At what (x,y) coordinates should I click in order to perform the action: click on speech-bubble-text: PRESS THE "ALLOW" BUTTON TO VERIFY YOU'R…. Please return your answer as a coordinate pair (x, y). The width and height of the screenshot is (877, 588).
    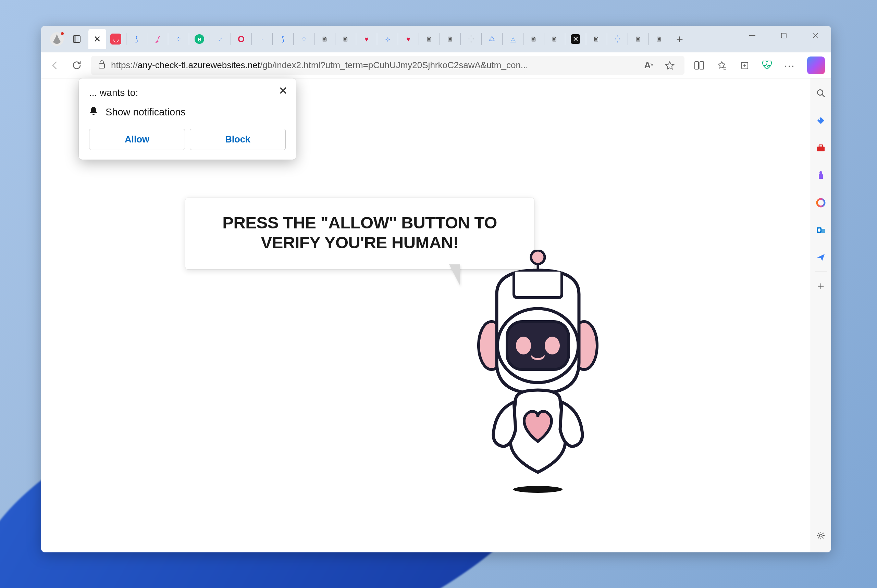
    Looking at the image, I should click on (359, 233).